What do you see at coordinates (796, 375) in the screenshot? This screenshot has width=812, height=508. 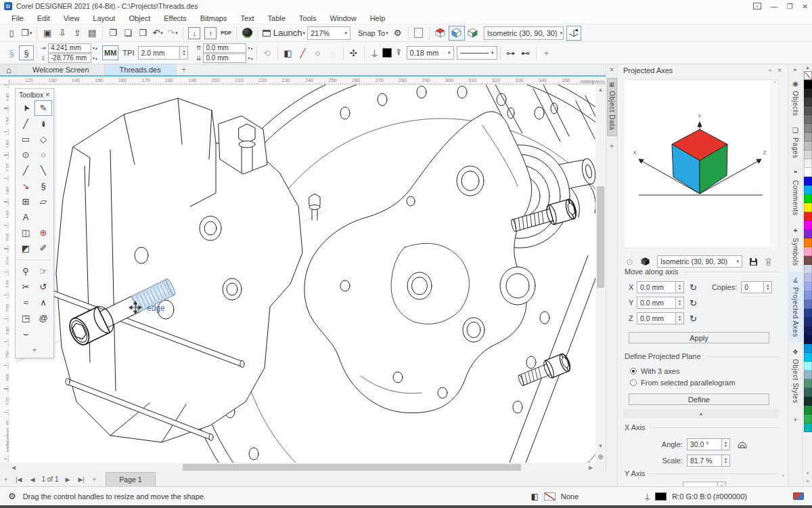 I see `docker-tab-object-styles: ❖Object Styles` at bounding box center [796, 375].